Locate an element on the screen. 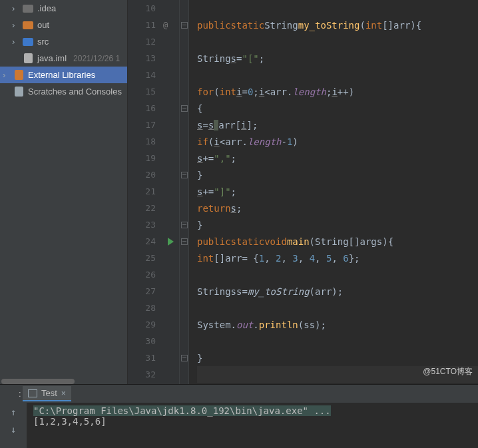 This screenshot has width=478, height=448. tree-item-src: › src is located at coordinates (64, 41).